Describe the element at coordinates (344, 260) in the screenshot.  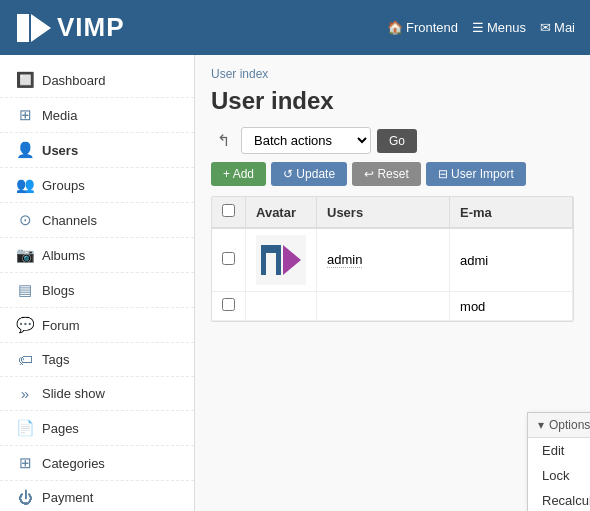
I see `username-text: admin` at that location.